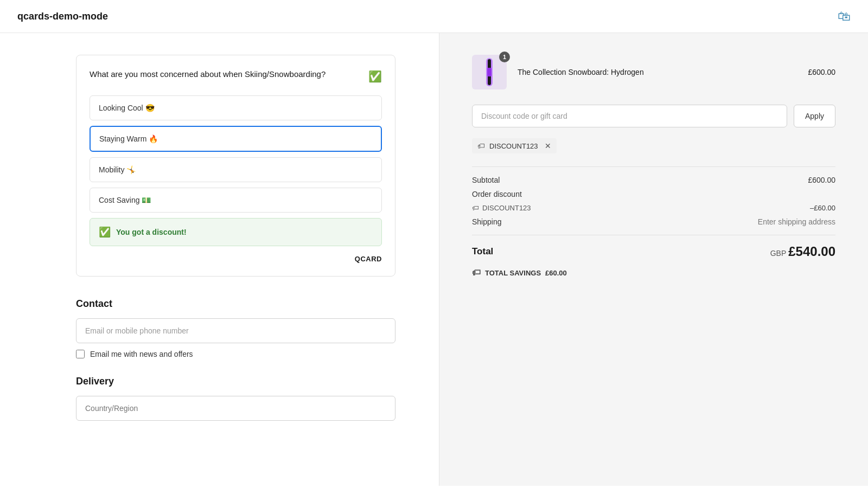 This screenshot has height=488, width=868. What do you see at coordinates (80, 354) in the screenshot?
I see `email-checkbox` at bounding box center [80, 354].